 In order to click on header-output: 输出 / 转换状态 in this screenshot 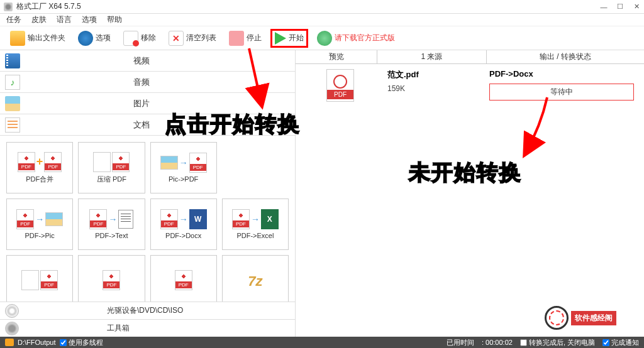, I will do `click(565, 57)`.